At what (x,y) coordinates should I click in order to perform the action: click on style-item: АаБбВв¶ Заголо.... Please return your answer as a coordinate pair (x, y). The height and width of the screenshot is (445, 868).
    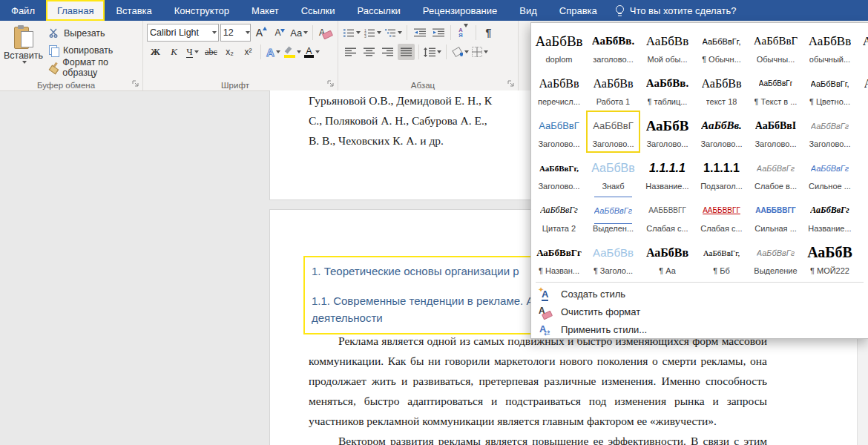
    Looking at the image, I should click on (613, 258).